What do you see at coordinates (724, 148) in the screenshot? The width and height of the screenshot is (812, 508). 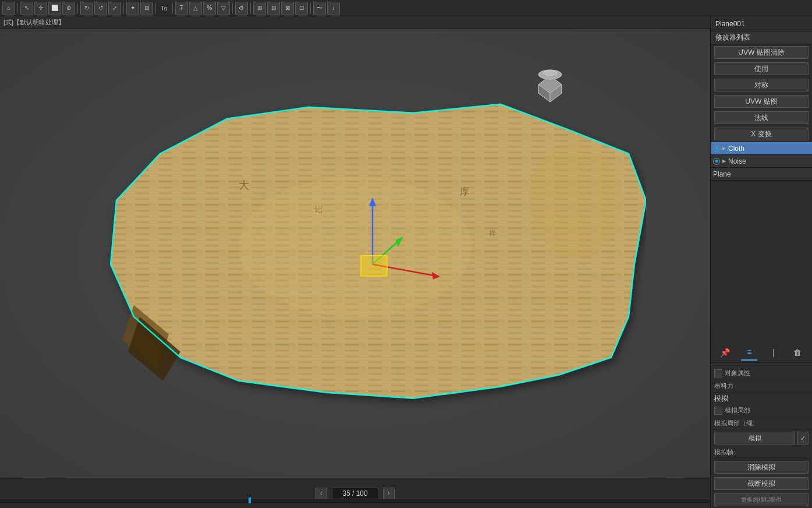 I see `modifier-cloth-arrow: ▶` at bounding box center [724, 148].